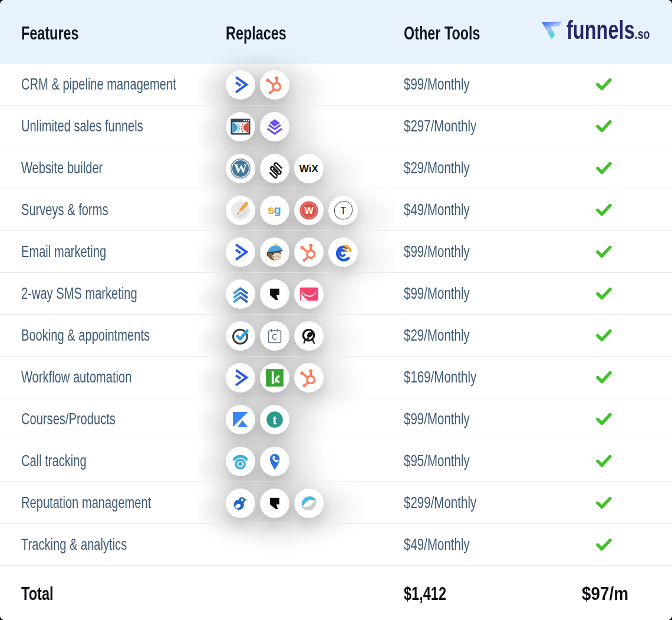  I want to click on svg-text: T, so click(343, 210).